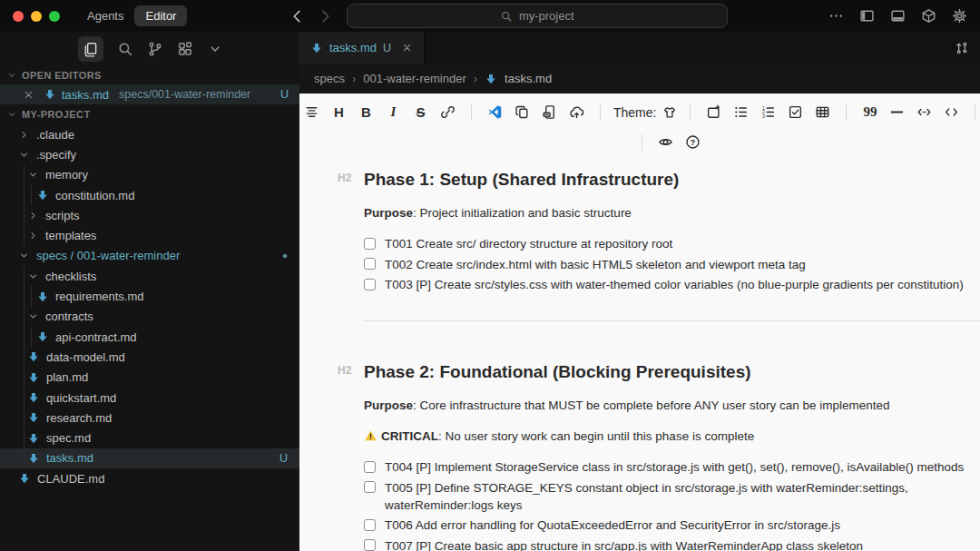 The height and width of the screenshot is (551, 980). Describe the element at coordinates (898, 16) in the screenshot. I see `panel-bottom-icon` at that location.